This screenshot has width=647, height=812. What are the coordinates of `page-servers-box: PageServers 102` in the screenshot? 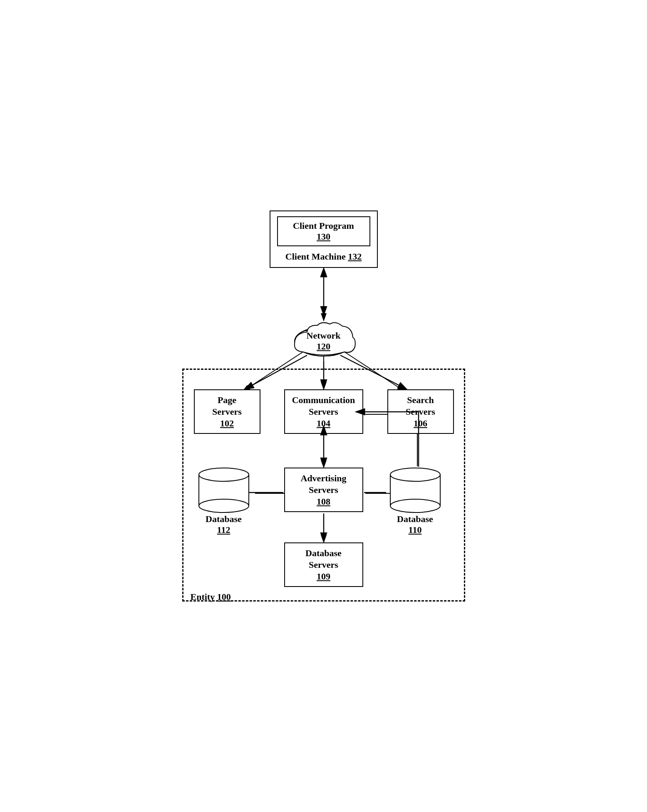 It's located at (227, 412).